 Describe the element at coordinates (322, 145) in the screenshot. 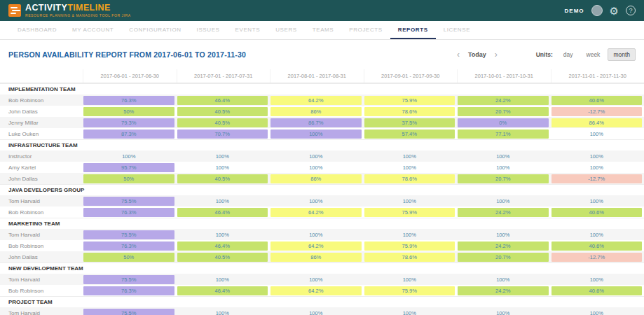

I see `team-header-infrastructure-team: INFRASTRUCTURE TEAM` at that location.